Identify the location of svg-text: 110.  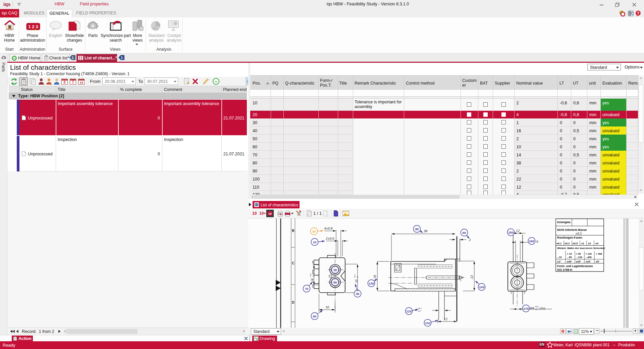
(427, 323).